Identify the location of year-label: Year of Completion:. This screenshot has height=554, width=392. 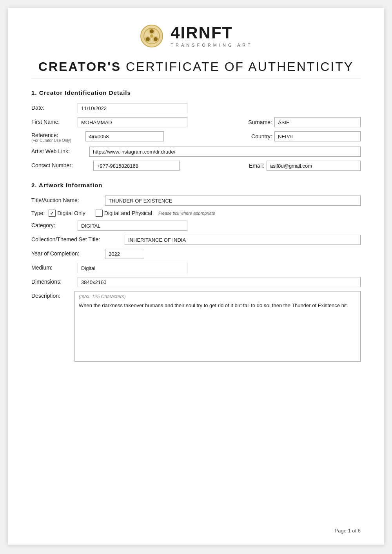
(67, 253).